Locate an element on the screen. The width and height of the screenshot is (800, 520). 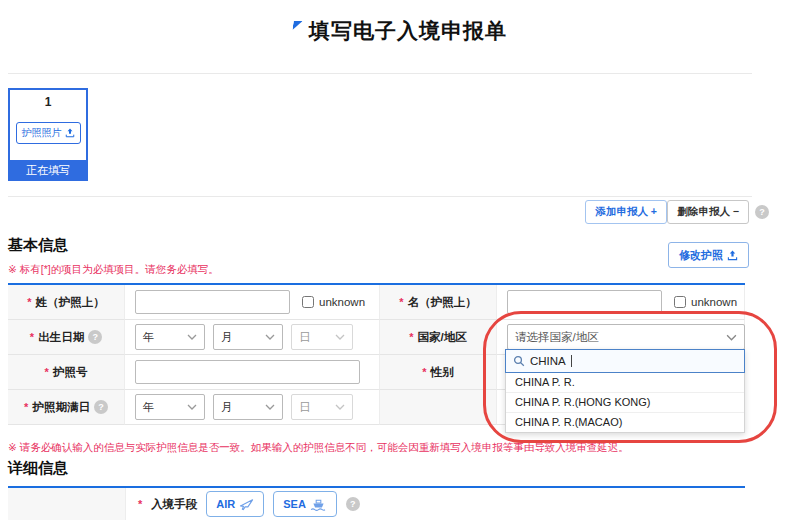
applicant-status-badge: 正在填写 is located at coordinates (48, 170).